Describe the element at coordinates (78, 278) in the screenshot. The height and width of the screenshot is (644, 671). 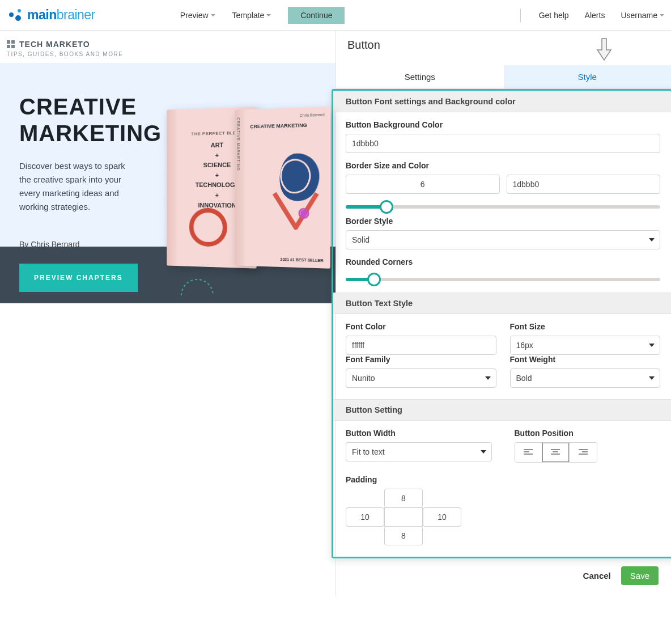
I see `preview-chapters-button: PREVIEW CHAPTERS` at that location.